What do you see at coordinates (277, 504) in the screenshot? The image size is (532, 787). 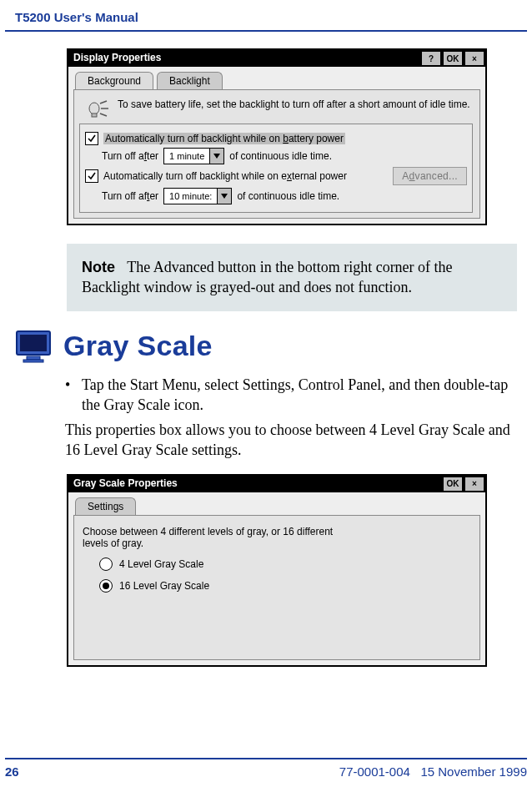 I see `tab-strip: Settings` at bounding box center [277, 504].